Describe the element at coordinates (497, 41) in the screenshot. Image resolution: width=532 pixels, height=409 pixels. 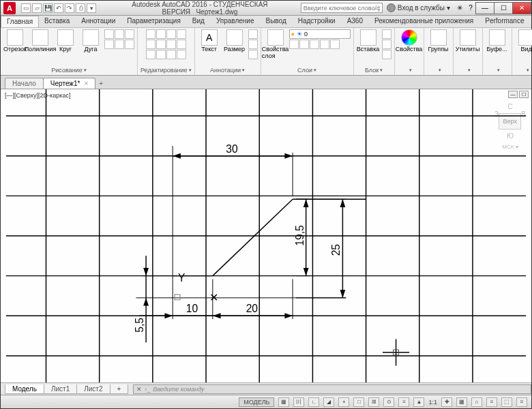
I see `clipboard-button: Буфе...` at that location.